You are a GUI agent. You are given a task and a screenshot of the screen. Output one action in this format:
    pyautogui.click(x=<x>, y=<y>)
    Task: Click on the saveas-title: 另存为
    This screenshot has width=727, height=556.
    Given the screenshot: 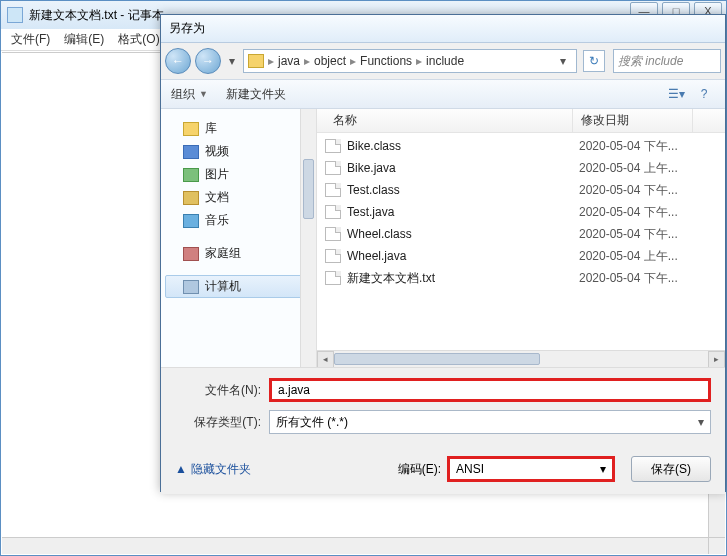 What is the action you would take?
    pyautogui.click(x=187, y=28)
    